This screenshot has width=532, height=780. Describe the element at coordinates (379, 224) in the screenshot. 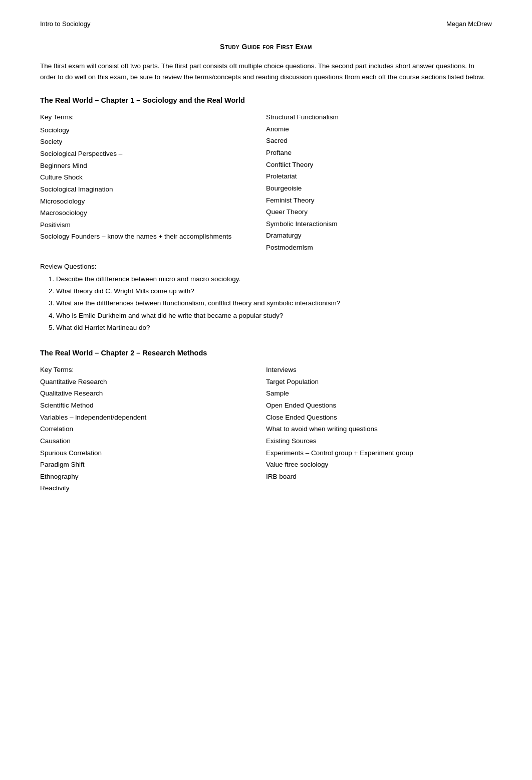

I see `ch1-rterm-9: Symbolic Interactionism` at that location.